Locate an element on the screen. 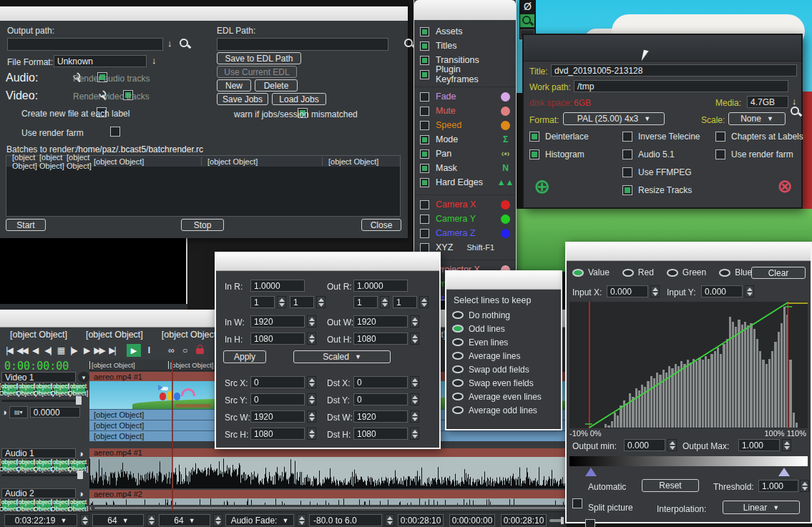  output-path-history-icon: ↓ is located at coordinates (170, 43).